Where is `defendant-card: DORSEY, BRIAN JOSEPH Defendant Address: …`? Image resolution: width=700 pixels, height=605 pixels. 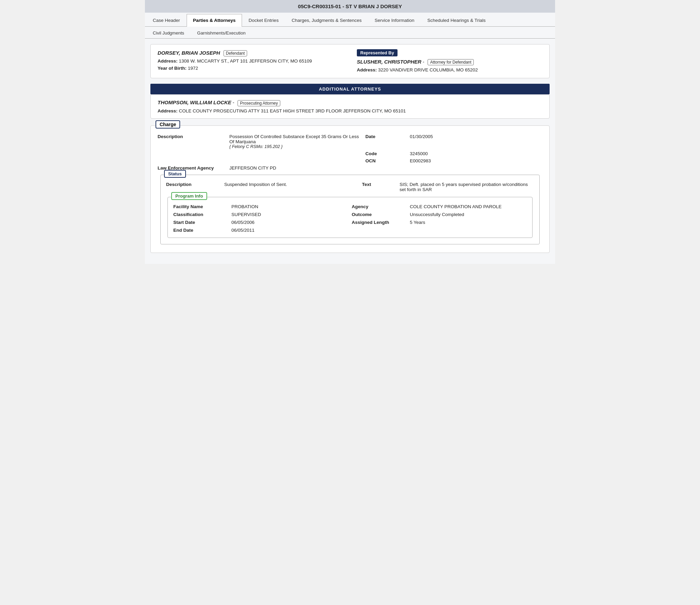
defendant-card: DORSEY, BRIAN JOSEPH Defendant Address: … is located at coordinates (350, 61).